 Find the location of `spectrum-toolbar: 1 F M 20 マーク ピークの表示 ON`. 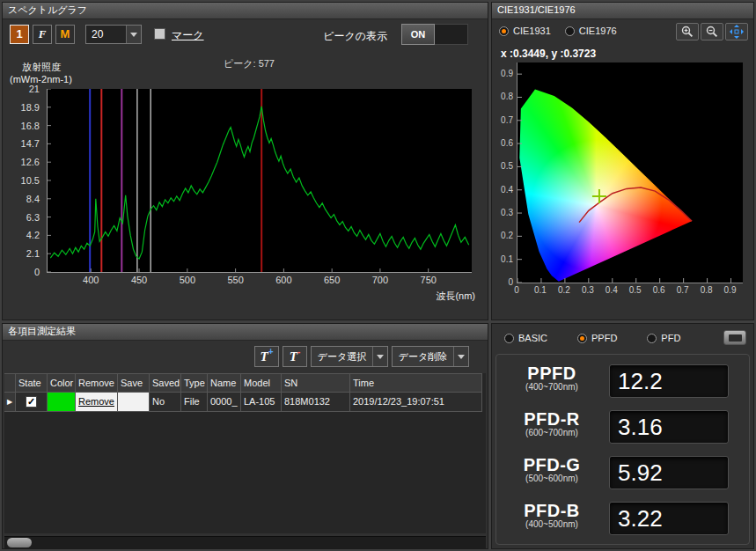

spectrum-toolbar: 1 F M 20 マーク ピークの表示 ON is located at coordinates (245, 34).